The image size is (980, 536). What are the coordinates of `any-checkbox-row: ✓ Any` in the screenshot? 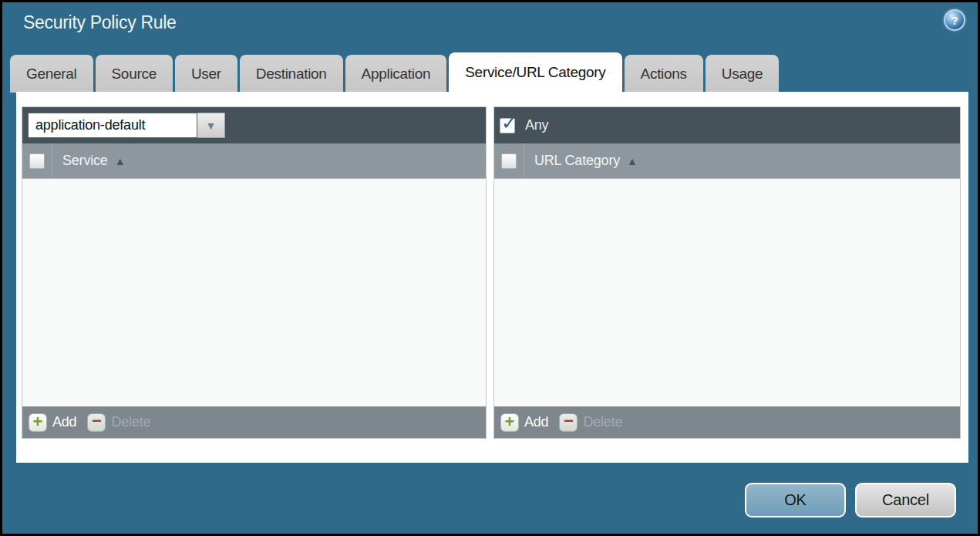 It's located at (524, 125).